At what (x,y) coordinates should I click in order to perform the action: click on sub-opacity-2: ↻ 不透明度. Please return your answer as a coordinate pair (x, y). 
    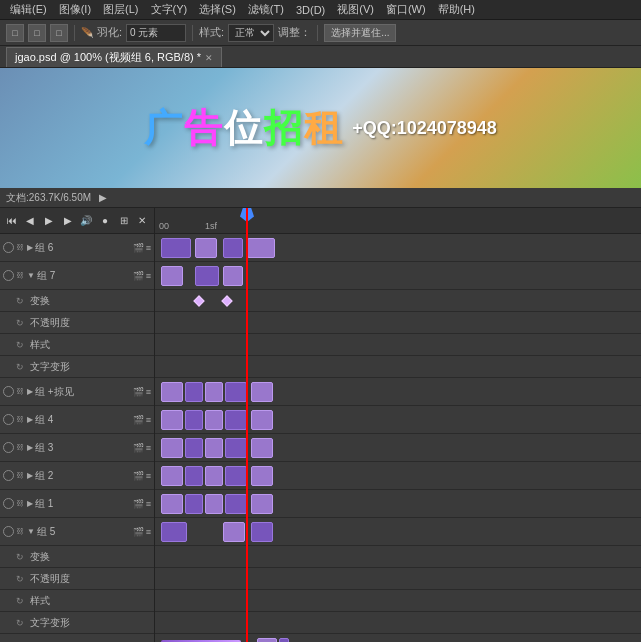
    Looking at the image, I should click on (77, 579).